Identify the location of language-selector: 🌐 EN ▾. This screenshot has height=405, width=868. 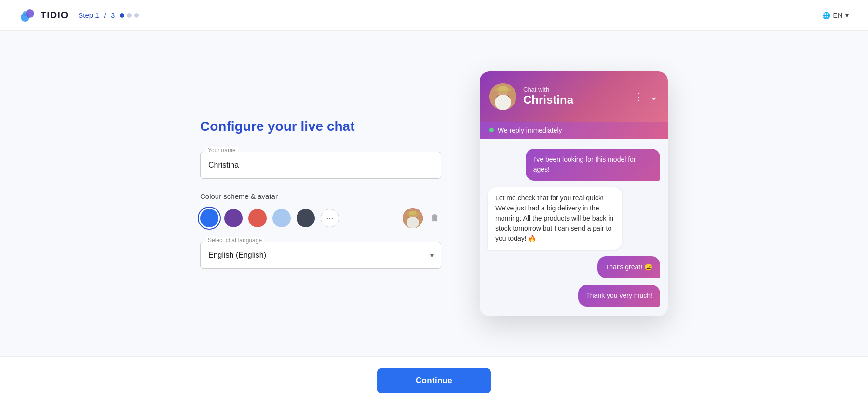
(835, 15).